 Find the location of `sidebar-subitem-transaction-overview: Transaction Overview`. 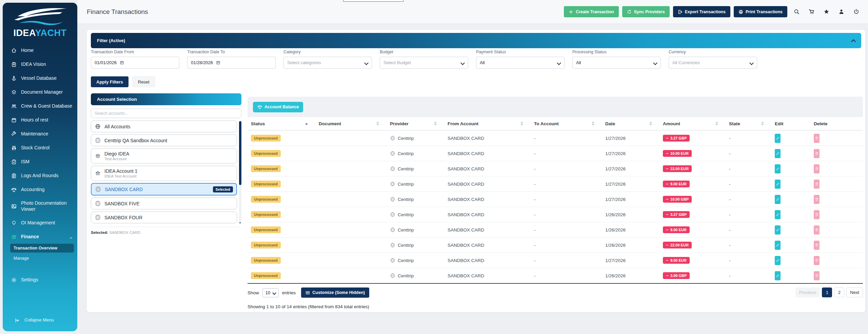

sidebar-subitem-transaction-overview: Transaction Overview is located at coordinates (42, 248).